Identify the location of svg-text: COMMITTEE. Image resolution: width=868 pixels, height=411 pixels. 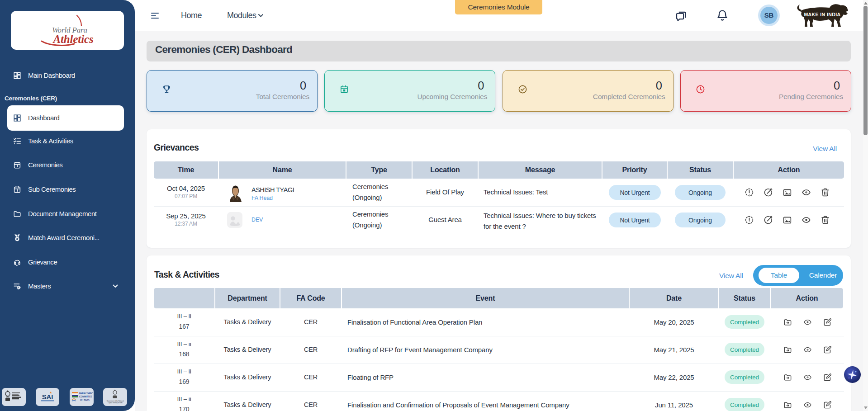
(86, 397).